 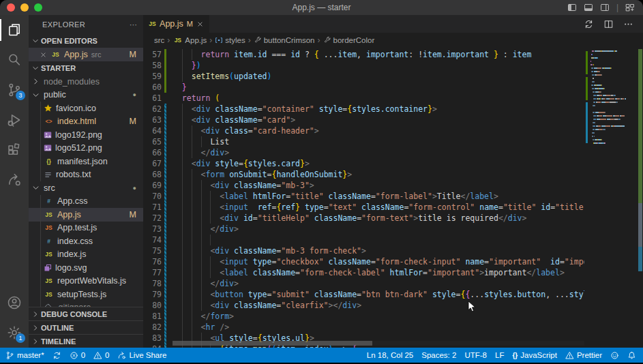 I want to click on minimap, so click(x=611, y=198).